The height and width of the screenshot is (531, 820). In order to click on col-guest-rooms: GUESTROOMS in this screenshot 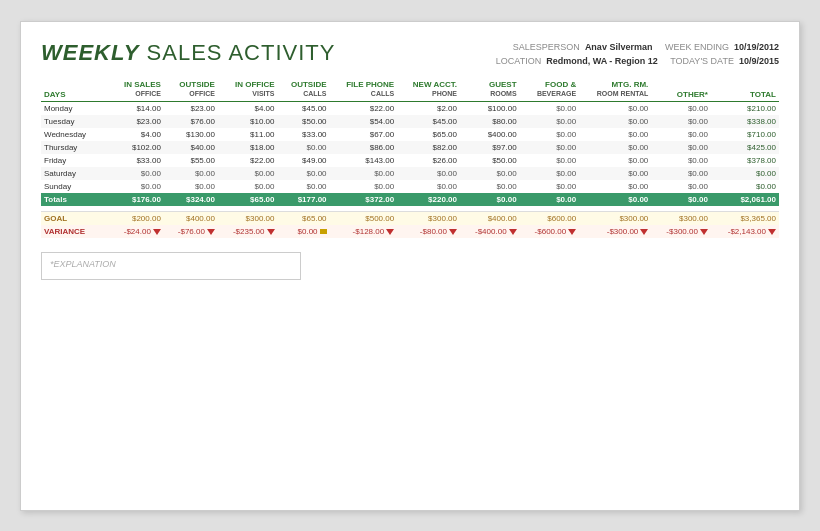, I will do `click(490, 90)`.